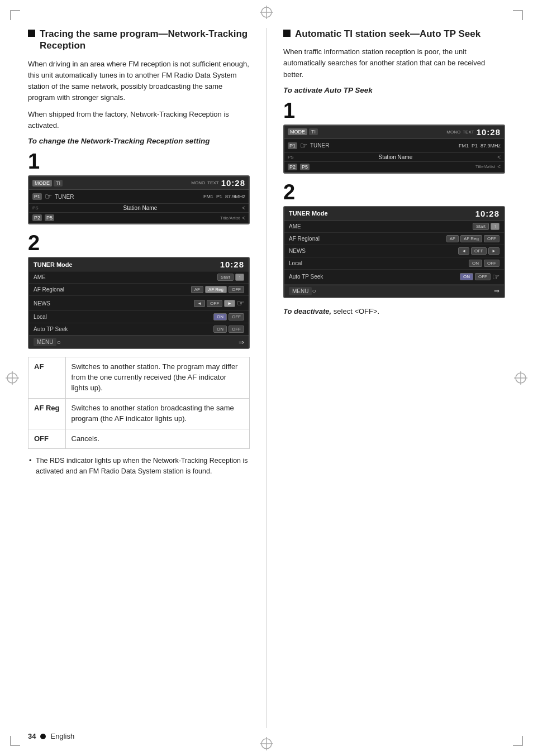  What do you see at coordinates (56, 277) in the screenshot?
I see `ame-label: AME` at bounding box center [56, 277].